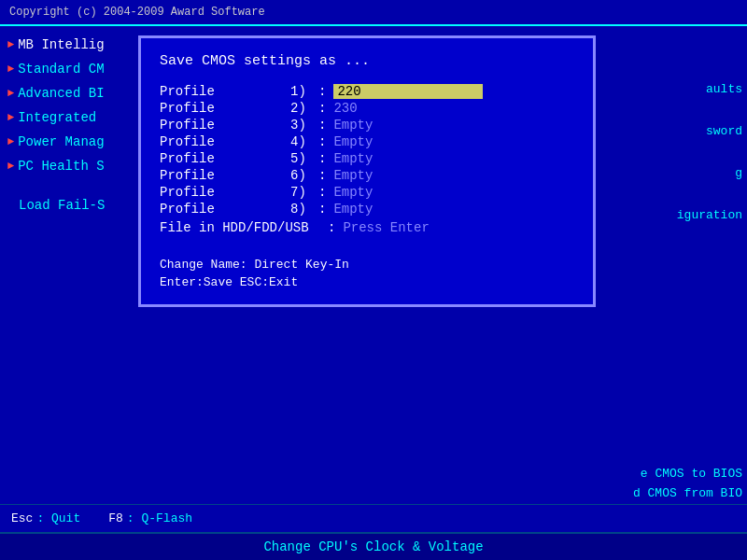 This screenshot has width=747, height=560. I want to click on sidebar-label-mb-intelli: MB Intellig, so click(61, 45).